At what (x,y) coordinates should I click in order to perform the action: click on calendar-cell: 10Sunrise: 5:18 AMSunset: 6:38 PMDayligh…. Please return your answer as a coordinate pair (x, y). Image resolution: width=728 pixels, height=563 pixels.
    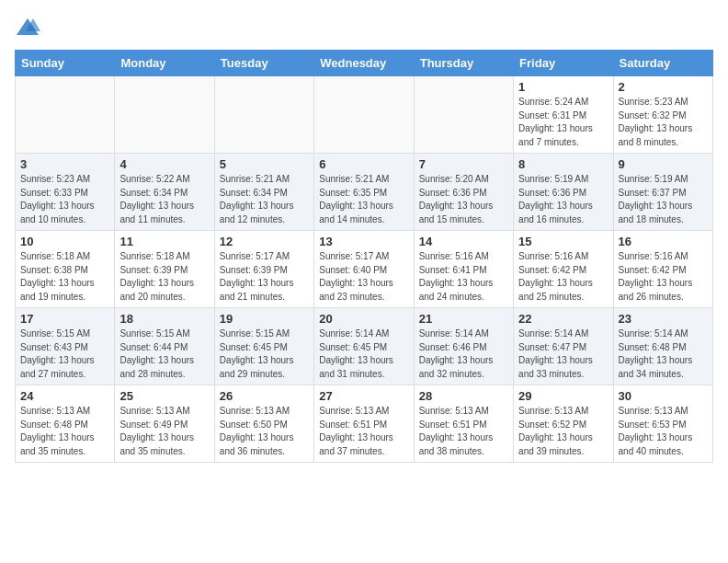
    Looking at the image, I should click on (65, 270).